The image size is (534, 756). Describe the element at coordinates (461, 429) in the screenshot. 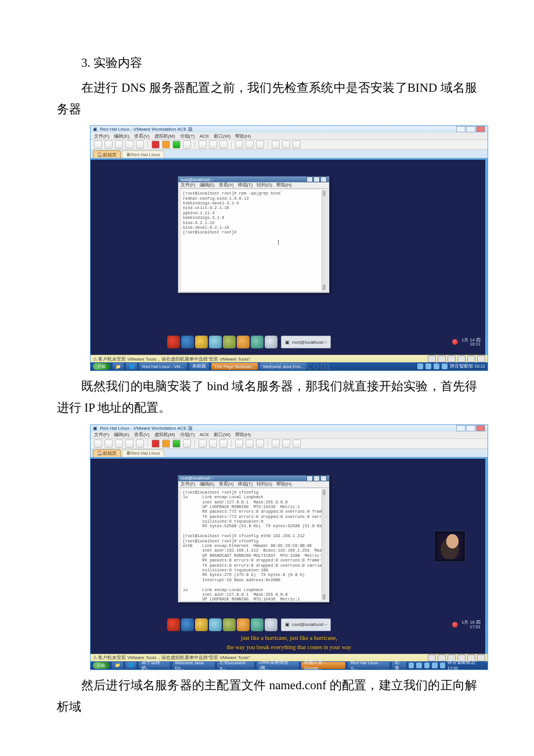

I see `minimize-button` at that location.